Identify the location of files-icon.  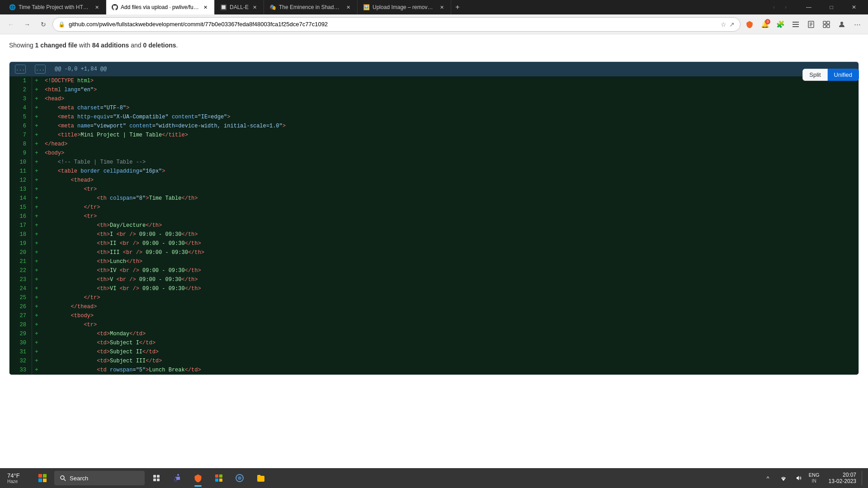
(260, 478).